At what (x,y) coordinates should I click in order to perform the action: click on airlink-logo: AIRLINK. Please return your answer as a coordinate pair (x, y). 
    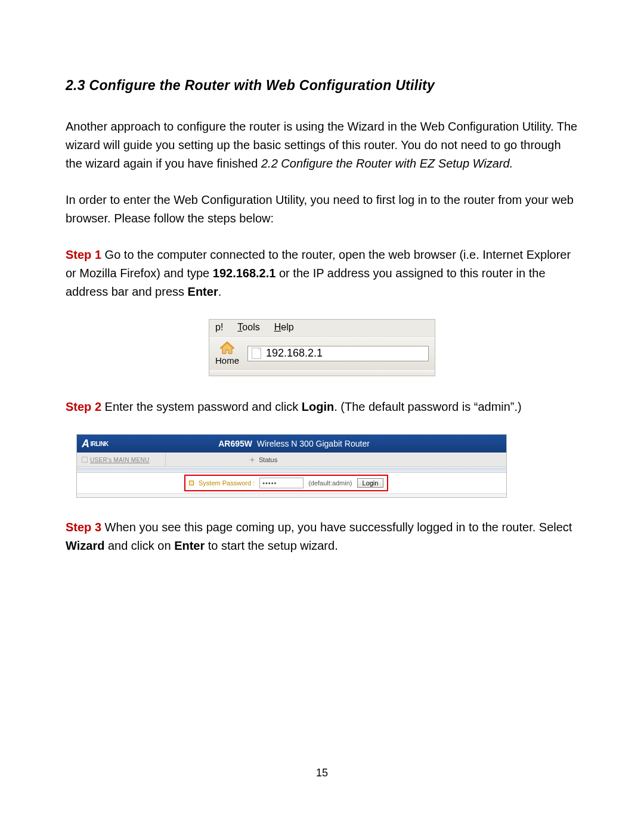
    Looking at the image, I should click on (108, 444).